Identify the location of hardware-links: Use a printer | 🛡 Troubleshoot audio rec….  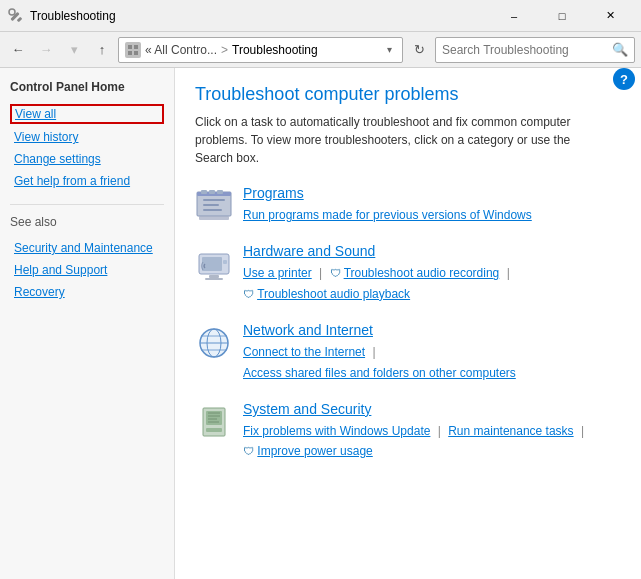
(378, 284).